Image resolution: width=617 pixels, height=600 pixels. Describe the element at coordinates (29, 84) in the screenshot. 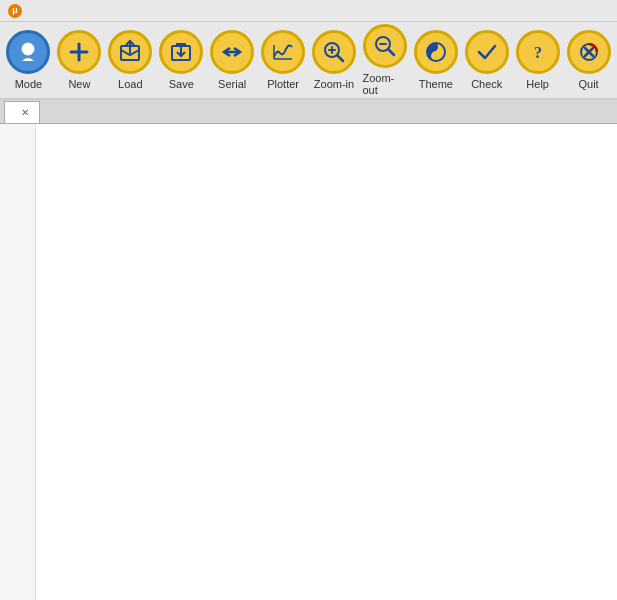

I see `mode-label: Mode` at that location.